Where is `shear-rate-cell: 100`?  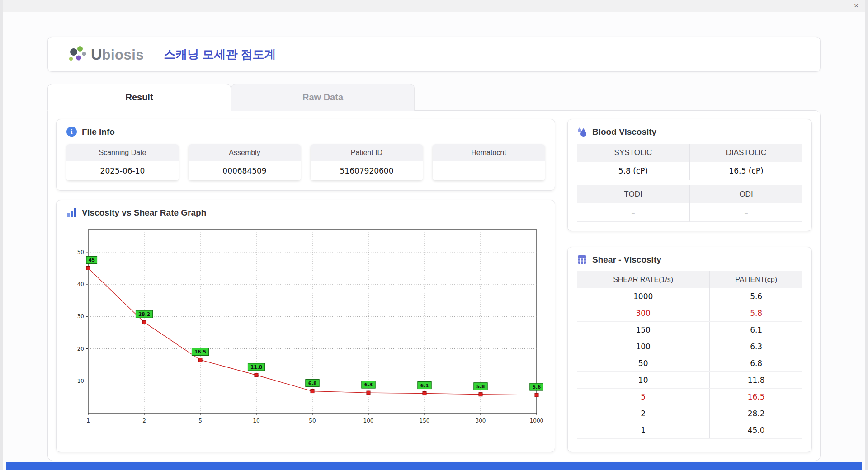
shear-rate-cell: 100 is located at coordinates (643, 347).